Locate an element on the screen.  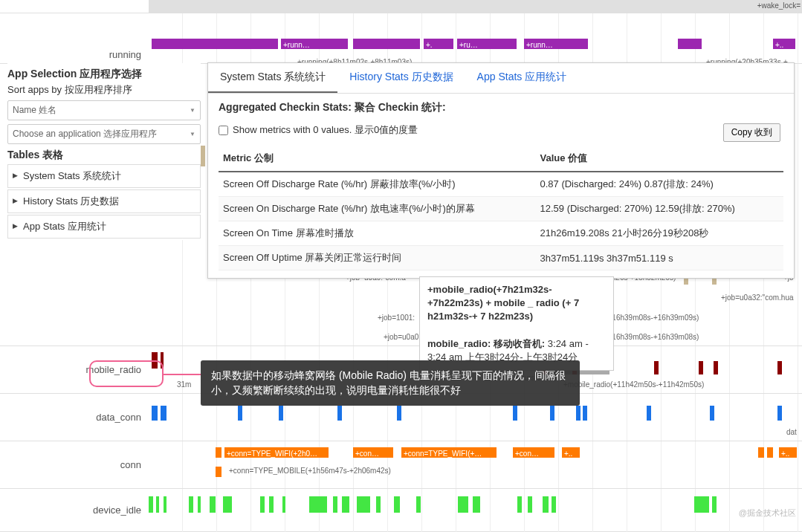
table-row: Screen Off Discharge Rate (%/hr) 屏蔽排放率(%… is located at coordinates (501, 184).